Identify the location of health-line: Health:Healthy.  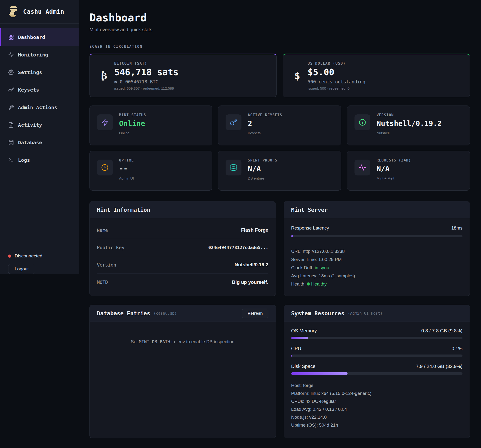
(377, 284).